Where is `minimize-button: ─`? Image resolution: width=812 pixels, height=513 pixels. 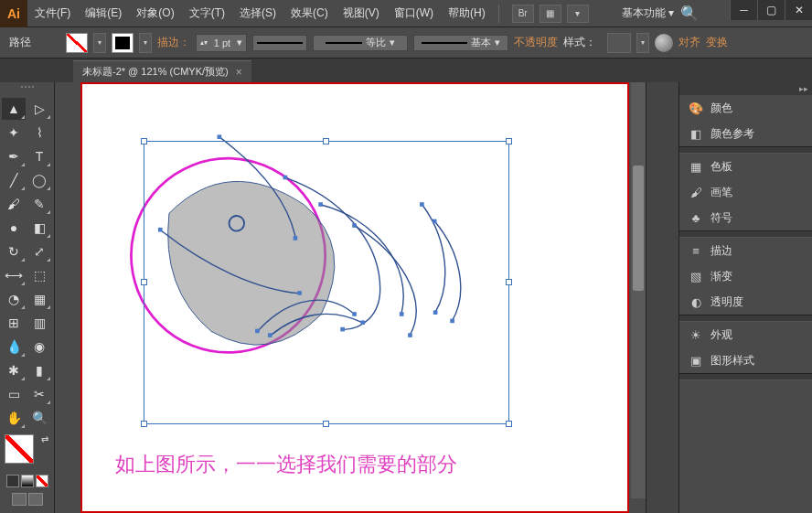 minimize-button: ─ is located at coordinates (743, 10).